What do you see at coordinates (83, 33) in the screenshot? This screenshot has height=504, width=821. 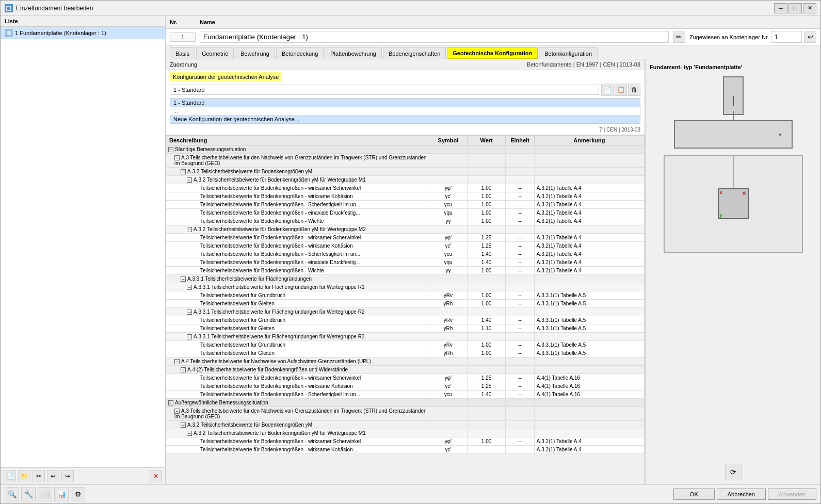 I see `list-item: 1 Fundamentplatte (Knotenlager : 1)` at bounding box center [83, 33].